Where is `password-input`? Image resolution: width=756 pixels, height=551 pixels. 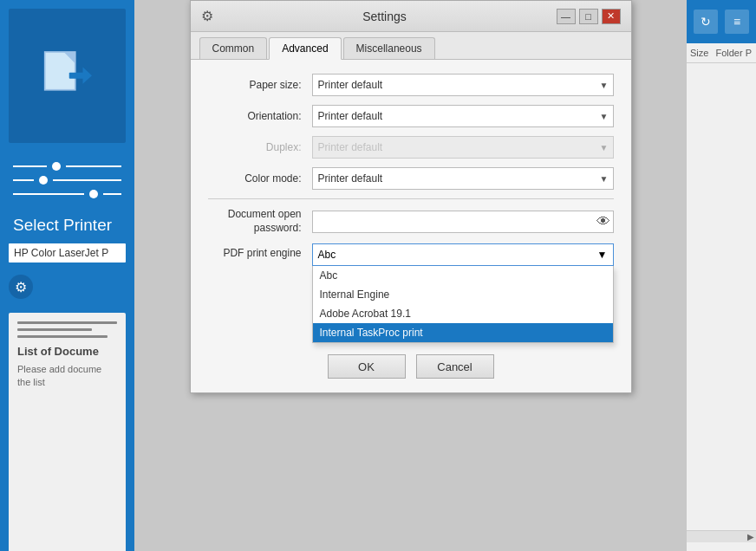
password-input is located at coordinates (463, 222).